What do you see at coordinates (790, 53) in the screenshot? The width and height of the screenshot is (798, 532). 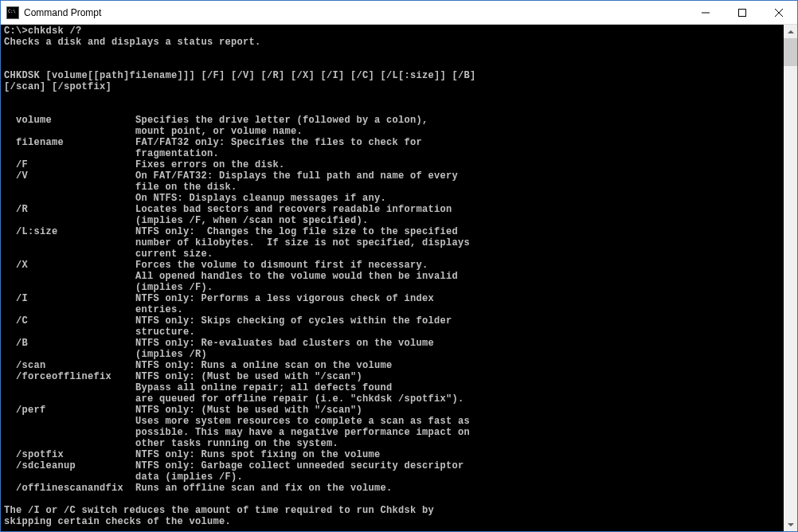 I see `scroll-thumb` at bounding box center [790, 53].